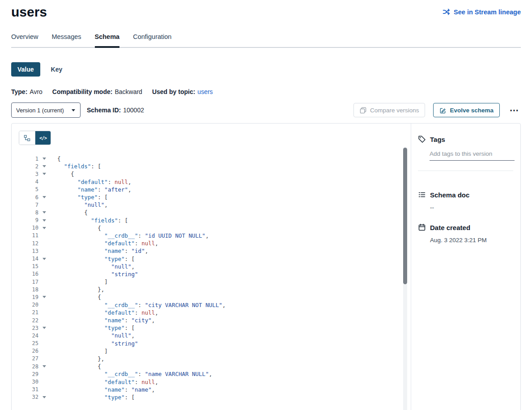 This screenshot has height=410, width=532. What do you see at coordinates (466, 110) in the screenshot?
I see `evolve-schema-button: Evolve schema` at bounding box center [466, 110].